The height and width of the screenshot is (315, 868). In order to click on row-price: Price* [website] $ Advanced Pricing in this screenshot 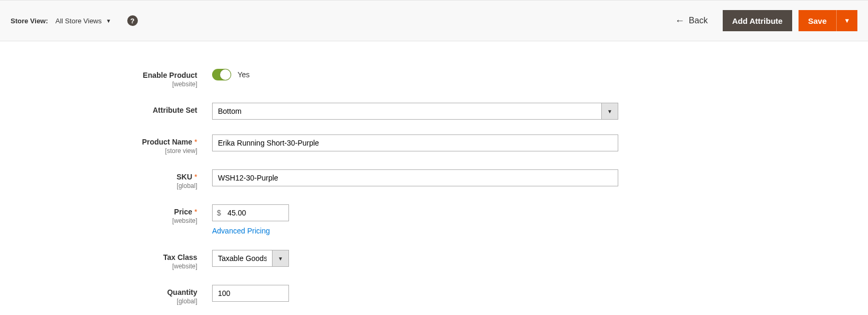, I will do `click(434, 220)`.